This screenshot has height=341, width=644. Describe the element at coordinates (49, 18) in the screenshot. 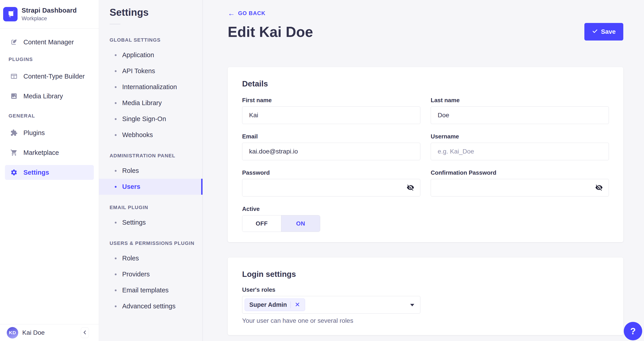

I see `workspace-subtitle: Workplace` at that location.